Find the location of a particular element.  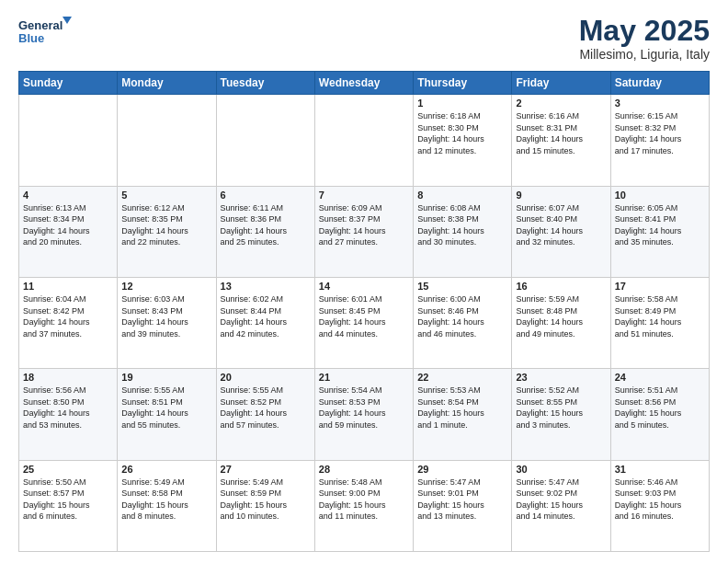

calendar-cell: 8Sunrise: 6:08 AM Sunset: 8:38 PM Daylig… is located at coordinates (463, 232).